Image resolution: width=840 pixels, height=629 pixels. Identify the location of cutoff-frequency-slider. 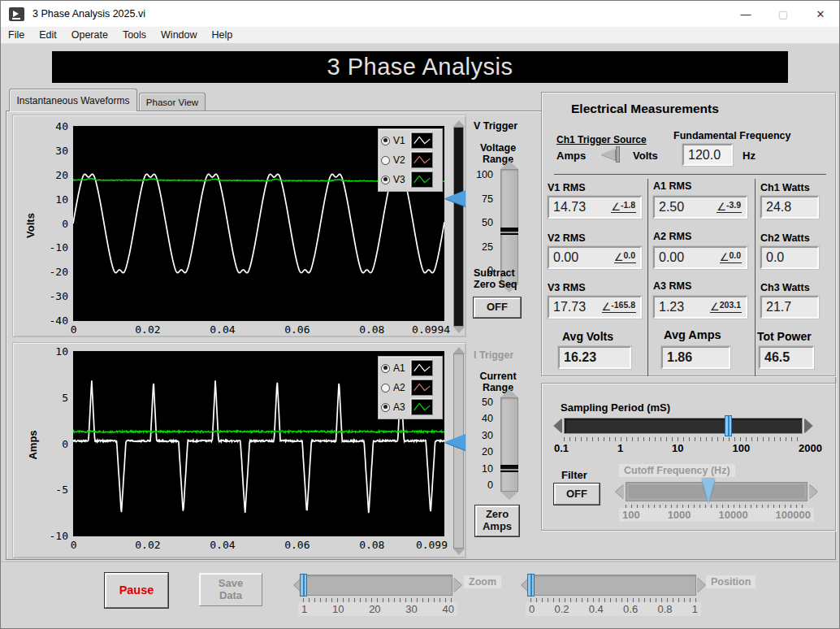
(717, 492).